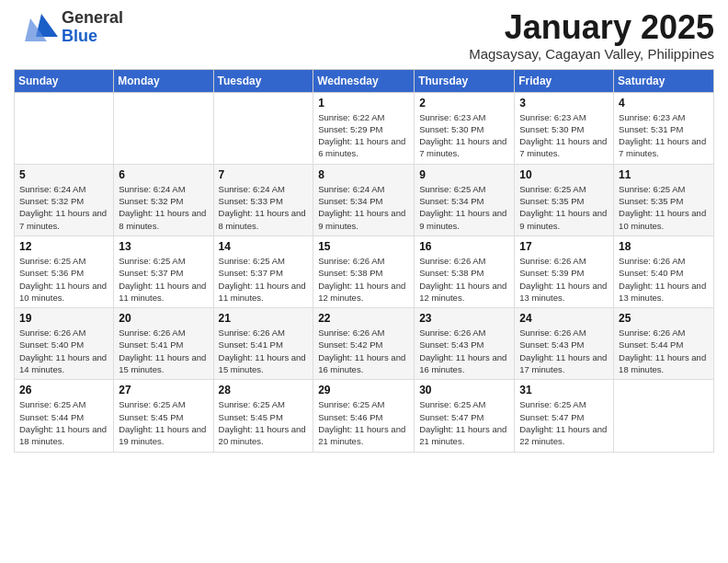 The width and height of the screenshot is (728, 563). I want to click on day-header-wednesday: Wednesday, so click(364, 81).